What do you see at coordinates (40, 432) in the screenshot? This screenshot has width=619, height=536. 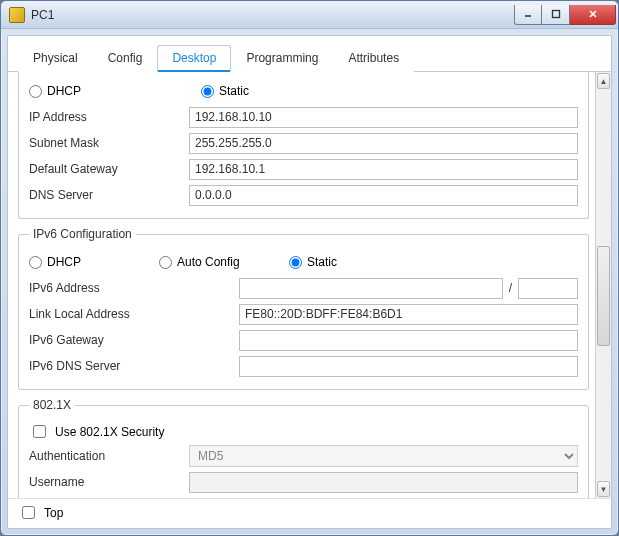 I see `use-8021x-checkbox` at bounding box center [40, 432].